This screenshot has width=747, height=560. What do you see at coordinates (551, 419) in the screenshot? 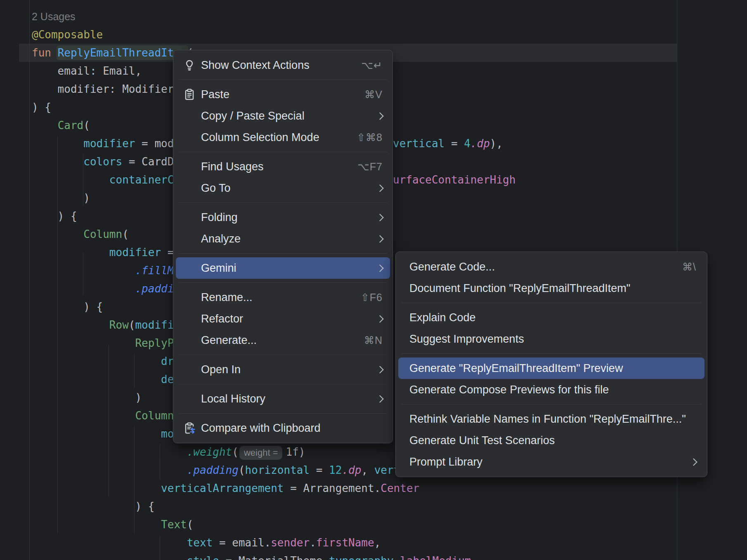
I see `menu-item-rethink-variable-names-in-function-replyemailthre: Rethink Variable Names in Function "Repl…` at bounding box center [551, 419].